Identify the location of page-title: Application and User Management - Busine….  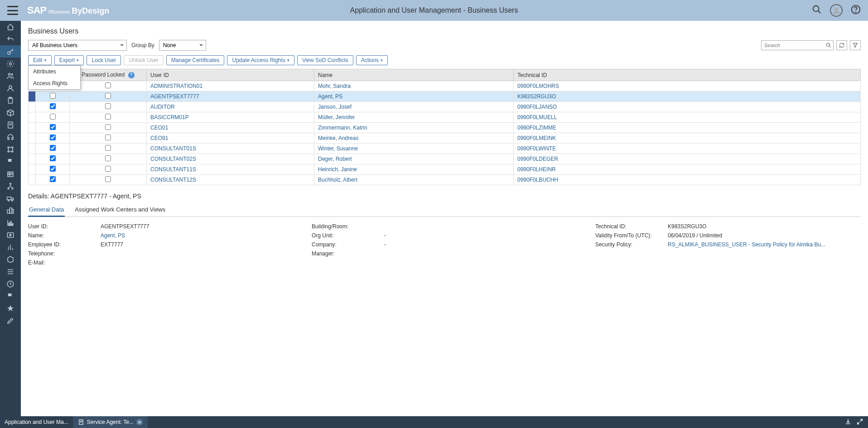
(434, 10).